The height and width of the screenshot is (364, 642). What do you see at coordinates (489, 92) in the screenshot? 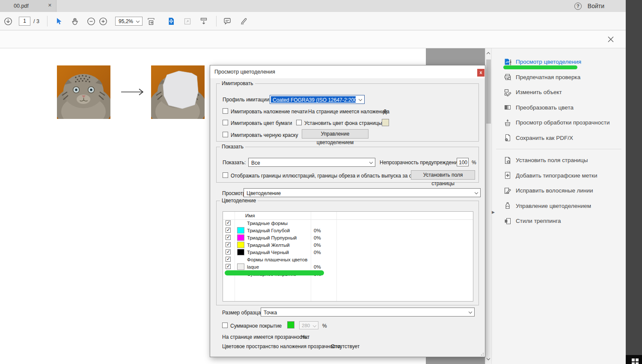
I see `scrollbar-thumb` at bounding box center [489, 92].